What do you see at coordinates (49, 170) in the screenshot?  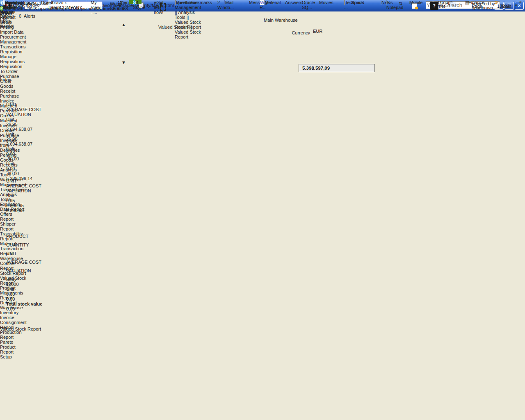 I see `panel-divider` at bounding box center [49, 170].